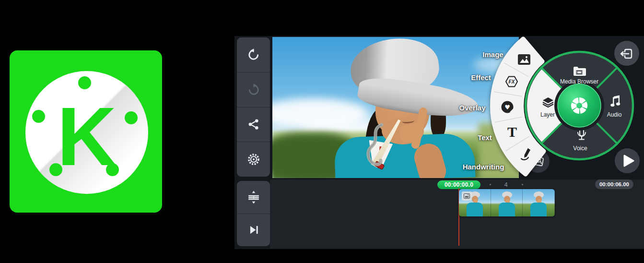 The width and height of the screenshot is (644, 263). What do you see at coordinates (524, 60) in the screenshot?
I see `submenu-item-image` at bounding box center [524, 60].